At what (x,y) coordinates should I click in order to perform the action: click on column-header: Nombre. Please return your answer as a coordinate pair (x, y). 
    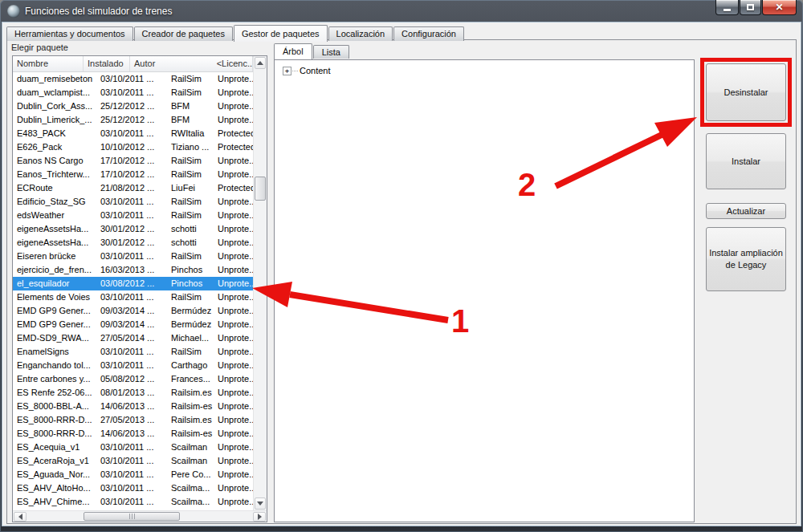
    Looking at the image, I should click on (48, 64).